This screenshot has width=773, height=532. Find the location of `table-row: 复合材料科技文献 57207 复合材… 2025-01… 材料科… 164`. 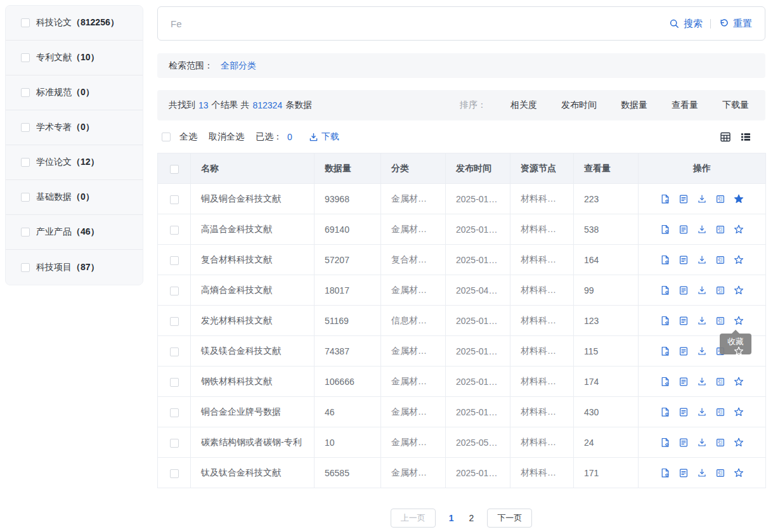

table-row: 复合材料科技文献 57207 复合材… 2025-01… 材料科… 164 is located at coordinates (462, 260).